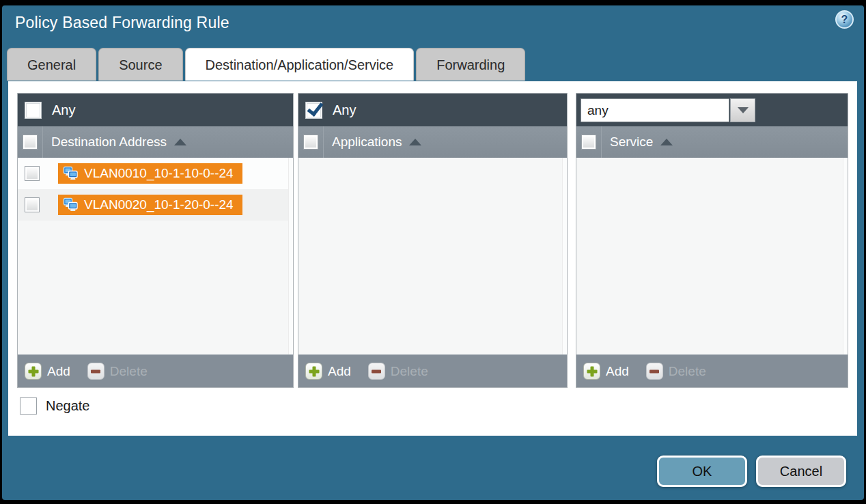  I want to click on service-footer: Add Delete, so click(712, 371).